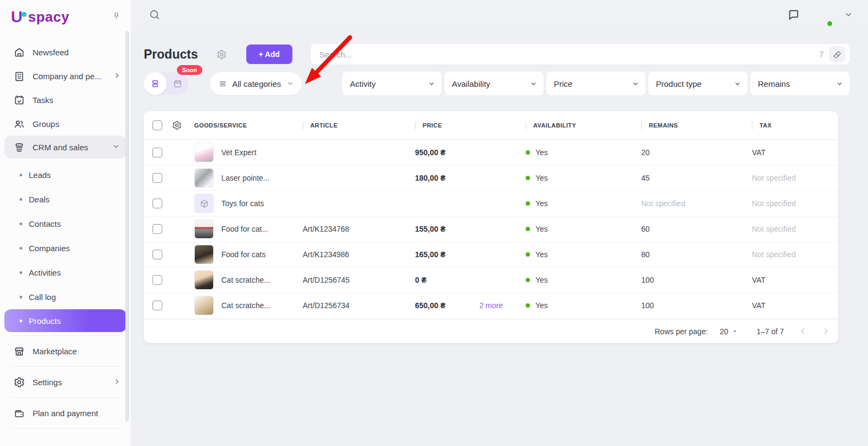  What do you see at coordinates (470, 229) in the screenshot?
I see `price-cell: 155,00 ₴` at bounding box center [470, 229].